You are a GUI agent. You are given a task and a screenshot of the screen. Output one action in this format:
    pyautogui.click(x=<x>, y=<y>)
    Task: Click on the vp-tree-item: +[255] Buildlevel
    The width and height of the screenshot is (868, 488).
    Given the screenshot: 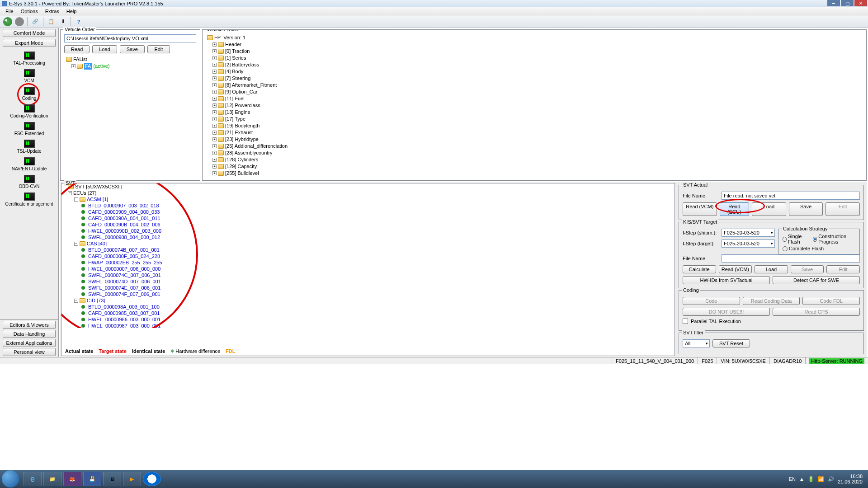 What is the action you would take?
    pyautogui.click(x=534, y=174)
    